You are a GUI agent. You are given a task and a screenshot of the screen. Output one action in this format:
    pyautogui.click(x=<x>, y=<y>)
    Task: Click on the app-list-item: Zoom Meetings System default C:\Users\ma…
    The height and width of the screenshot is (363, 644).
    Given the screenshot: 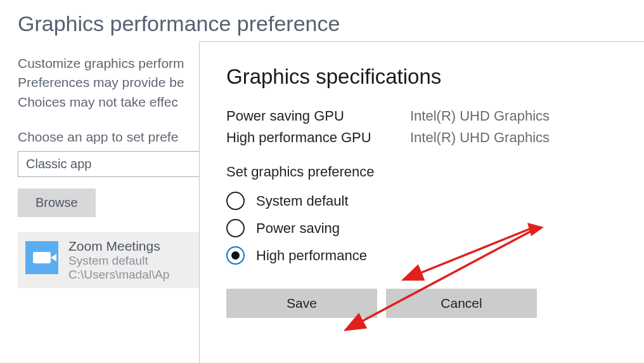 What is the action you would take?
    pyautogui.click(x=116, y=260)
    